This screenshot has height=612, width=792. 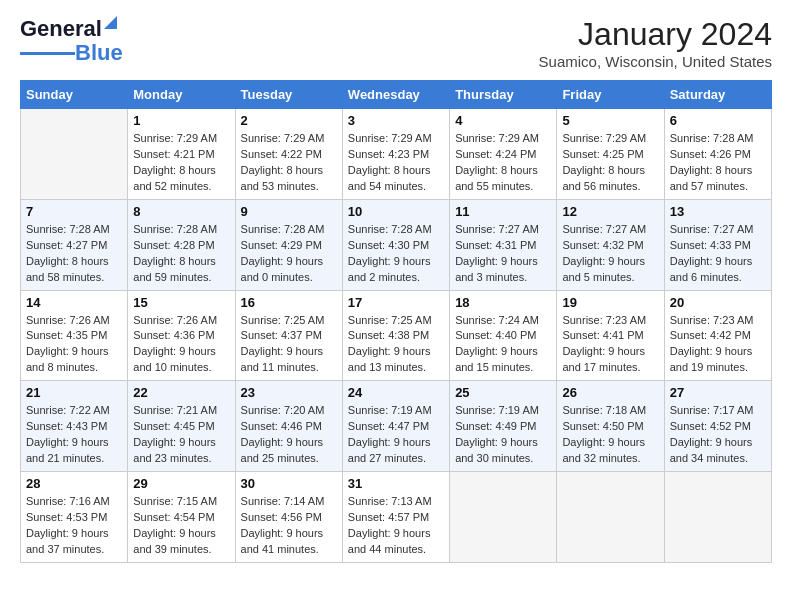 I want to click on page-title: January 2024, so click(x=656, y=34).